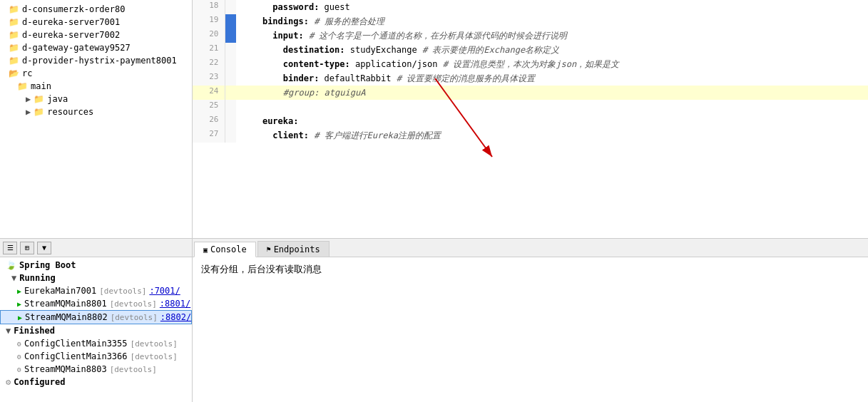  I want to click on finished-icon-config3366: ⚙, so click(19, 356).